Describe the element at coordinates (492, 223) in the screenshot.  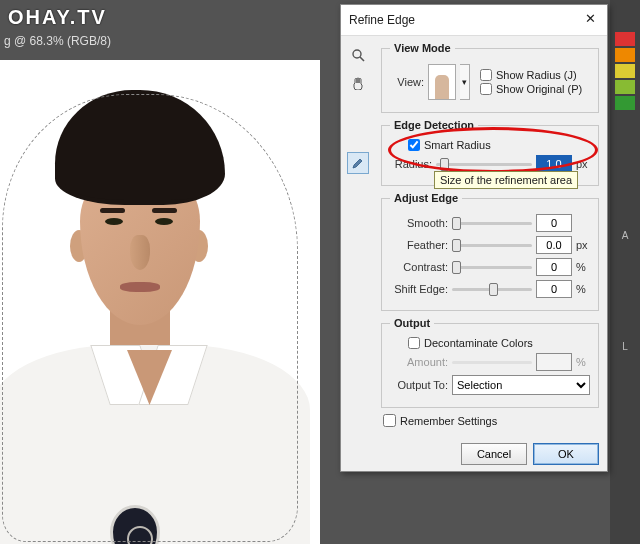
I see `smooth-slider` at that location.